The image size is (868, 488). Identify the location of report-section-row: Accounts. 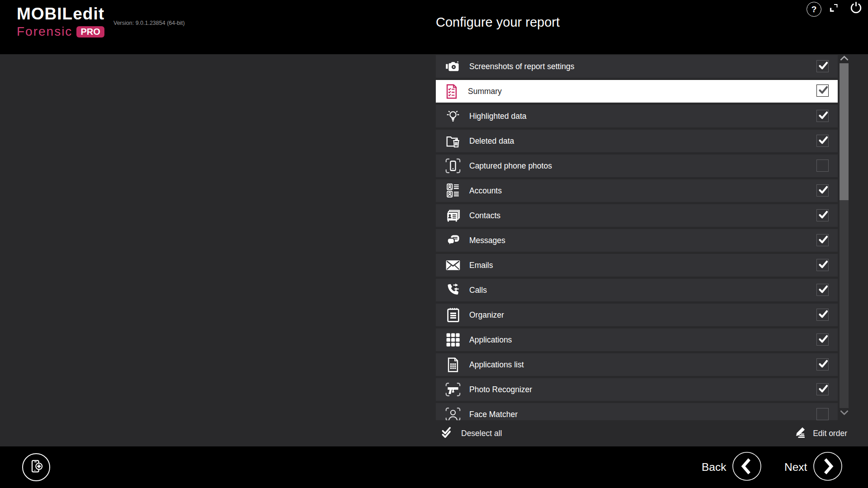
(637, 191).